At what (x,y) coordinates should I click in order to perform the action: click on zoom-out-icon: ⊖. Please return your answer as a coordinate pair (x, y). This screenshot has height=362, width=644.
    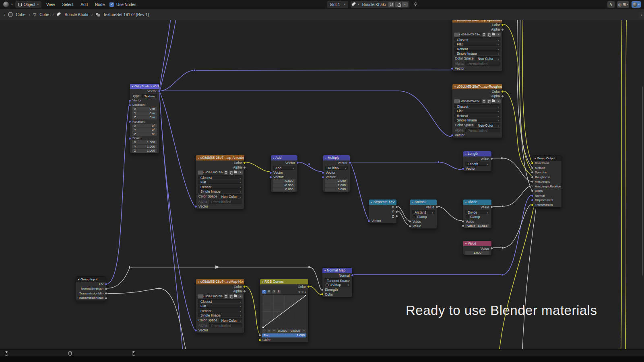
    Looking at the image, I should click on (303, 292).